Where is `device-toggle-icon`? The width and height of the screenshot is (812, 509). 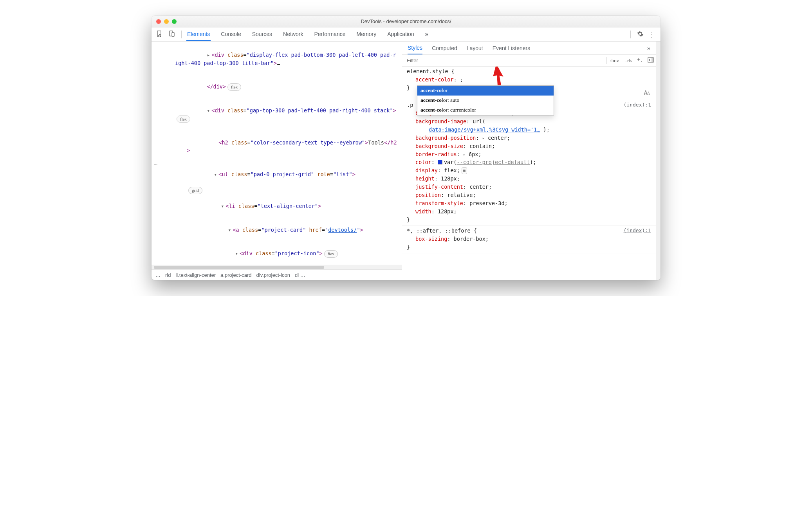
device-toggle-icon is located at coordinates (172, 34).